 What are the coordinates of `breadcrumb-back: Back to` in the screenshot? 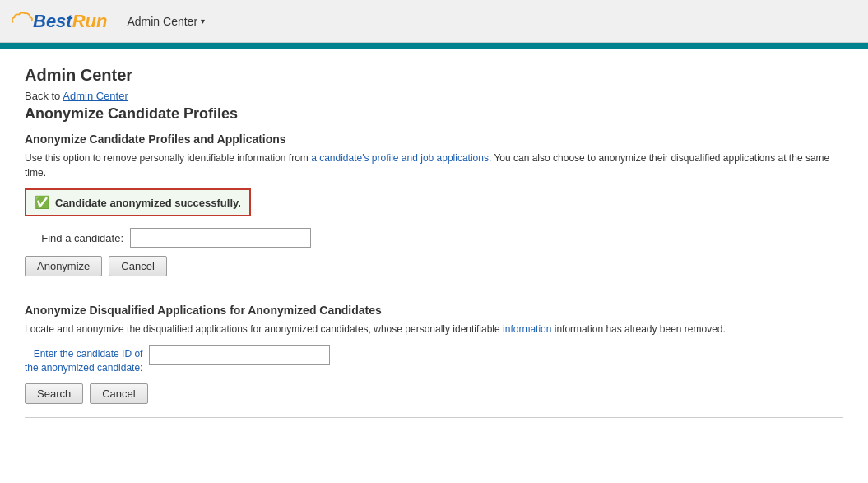 It's located at (43, 95).